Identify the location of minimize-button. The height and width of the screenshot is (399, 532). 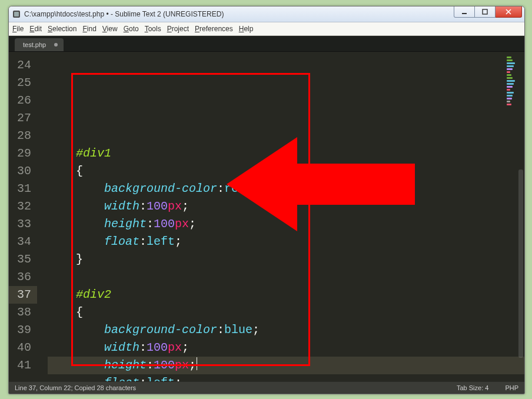
(464, 12).